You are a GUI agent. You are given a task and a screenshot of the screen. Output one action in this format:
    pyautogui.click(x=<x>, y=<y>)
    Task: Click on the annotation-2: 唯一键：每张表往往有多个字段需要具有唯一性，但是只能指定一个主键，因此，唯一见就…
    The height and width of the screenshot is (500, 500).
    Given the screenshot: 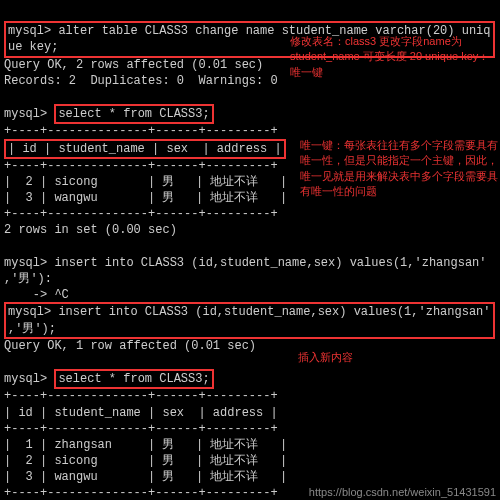 What is the action you would take?
    pyautogui.click(x=400, y=169)
    